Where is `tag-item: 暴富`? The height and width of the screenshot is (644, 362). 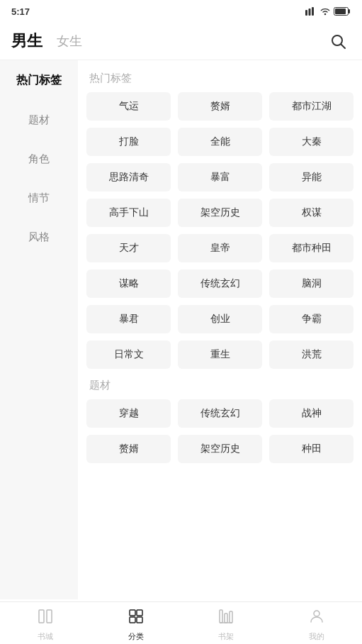
tag-item: 暴富 is located at coordinates (220, 177).